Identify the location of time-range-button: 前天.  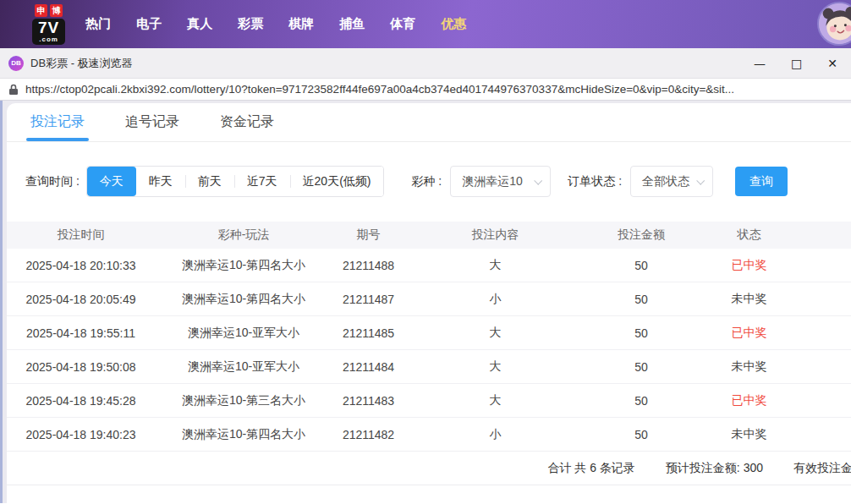
(210, 181).